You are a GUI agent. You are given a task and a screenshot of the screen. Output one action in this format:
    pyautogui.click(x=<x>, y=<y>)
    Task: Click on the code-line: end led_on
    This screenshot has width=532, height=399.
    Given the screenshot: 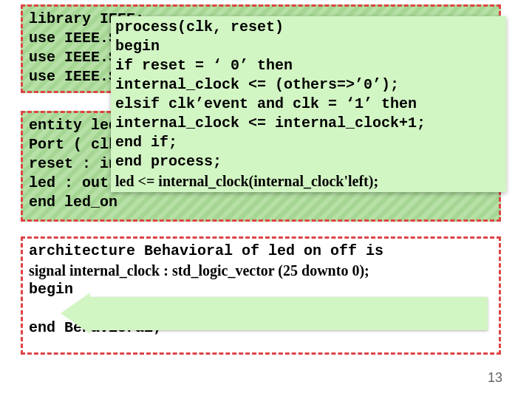 What is the action you would take?
    pyautogui.click(x=261, y=202)
    